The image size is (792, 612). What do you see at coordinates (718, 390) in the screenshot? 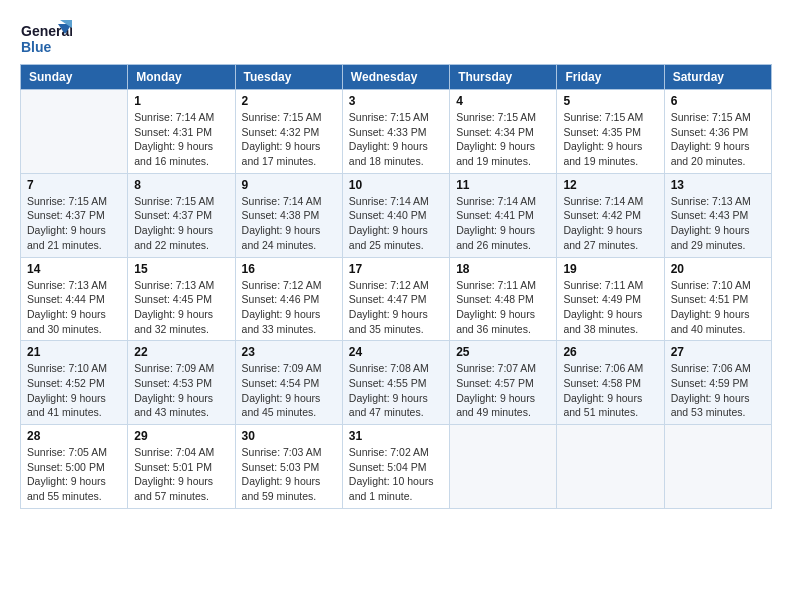
I see `day-info: Sunrise: 7:06 AMSunset: 4:59 PMDaylight:…` at bounding box center [718, 390].